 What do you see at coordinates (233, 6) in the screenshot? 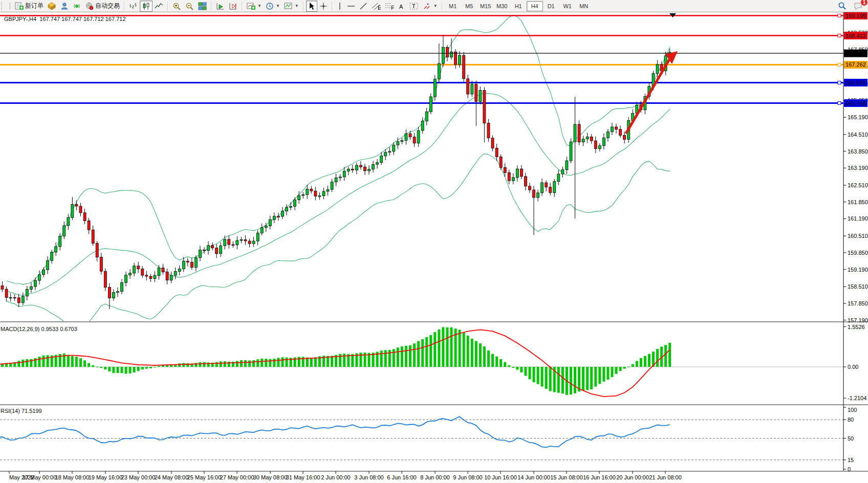
I see `chart-shift-icon` at bounding box center [233, 6].